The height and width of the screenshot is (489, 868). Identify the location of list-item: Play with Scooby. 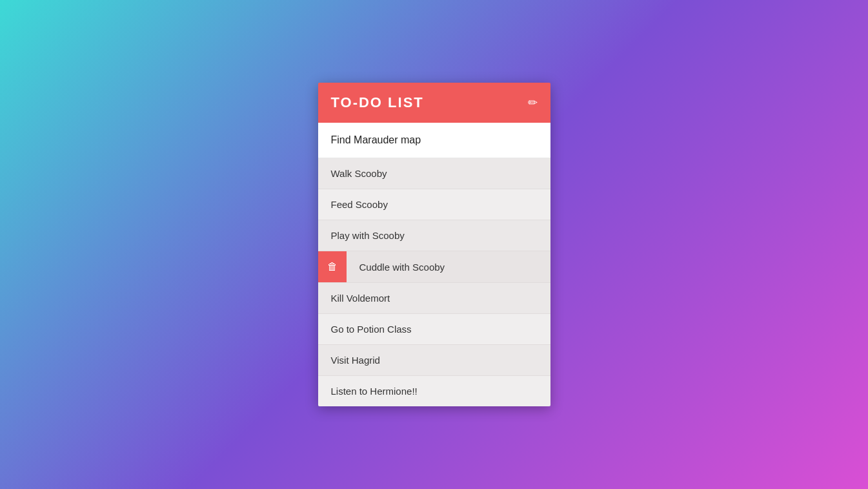
(434, 236).